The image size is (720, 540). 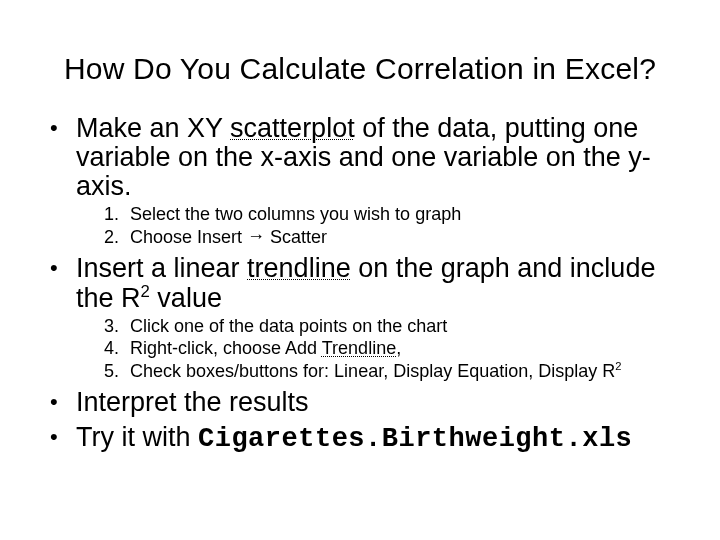 I want to click on sub-list-2: Click one of the data points on the char…, so click(x=379, y=349).